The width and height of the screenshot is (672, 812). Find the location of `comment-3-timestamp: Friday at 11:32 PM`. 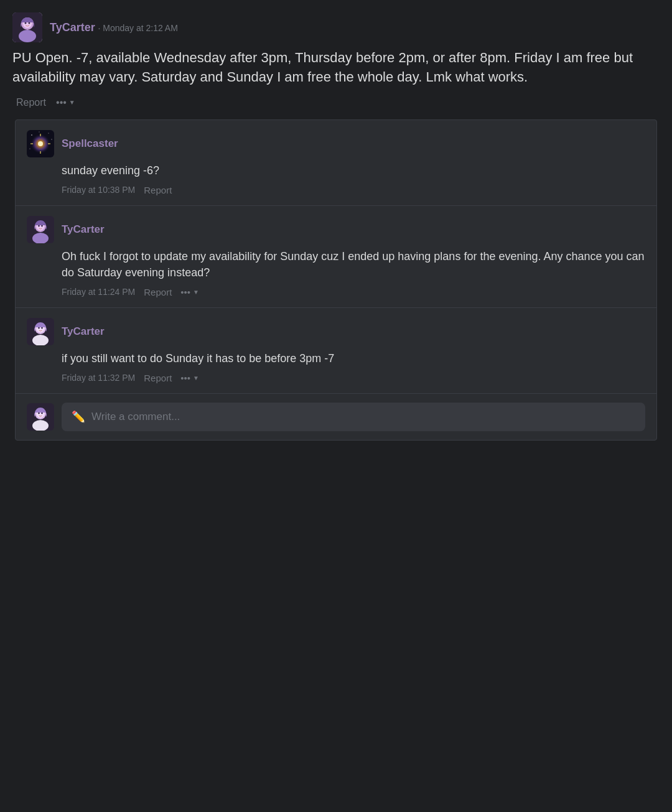

comment-3-timestamp: Friday at 11:32 PM is located at coordinates (98, 378).